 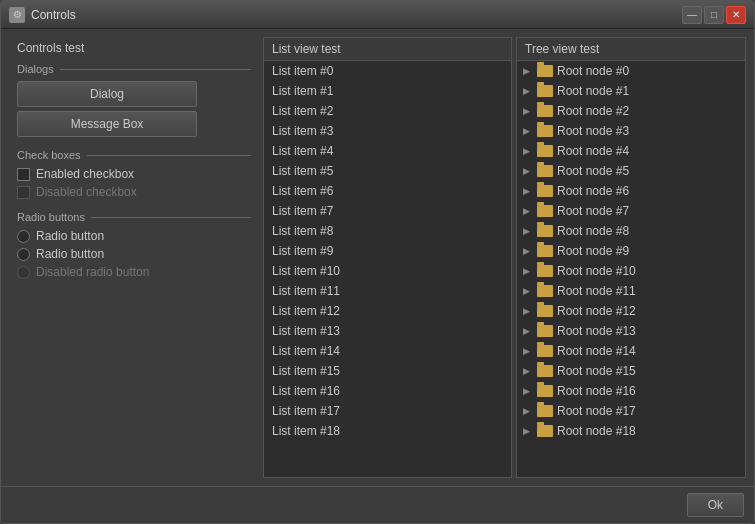 What do you see at coordinates (631, 311) in the screenshot?
I see `tree-item: ▶Root node #12` at bounding box center [631, 311].